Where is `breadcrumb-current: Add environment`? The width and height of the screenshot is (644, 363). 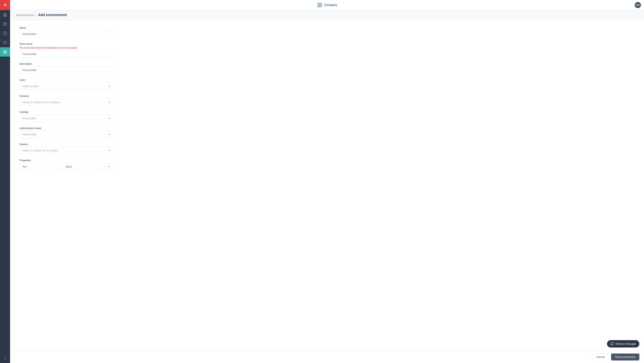 breadcrumb-current: Add environment is located at coordinates (52, 15).